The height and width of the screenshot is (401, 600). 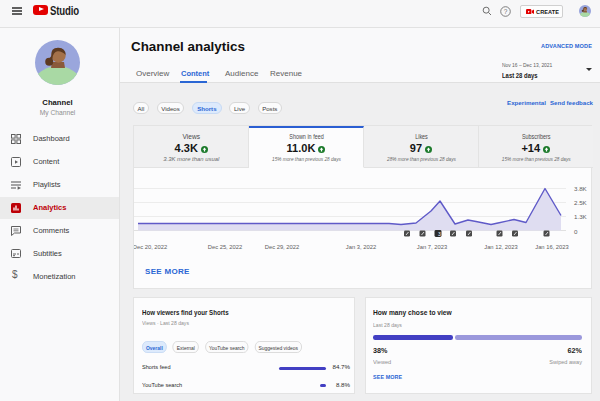 I want to click on svg-text: Jan 16, 2023, so click(x=552, y=247).